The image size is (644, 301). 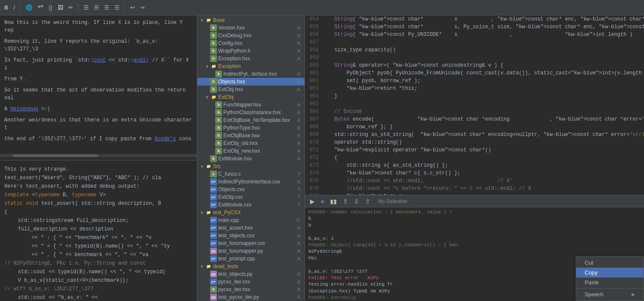 I want to click on cout-link: cout, so click(x=100, y=60).